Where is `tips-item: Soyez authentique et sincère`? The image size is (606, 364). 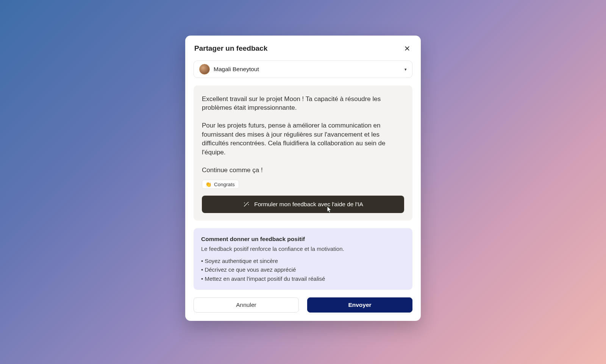
tips-item: Soyez authentique et sincère is located at coordinates (303, 261).